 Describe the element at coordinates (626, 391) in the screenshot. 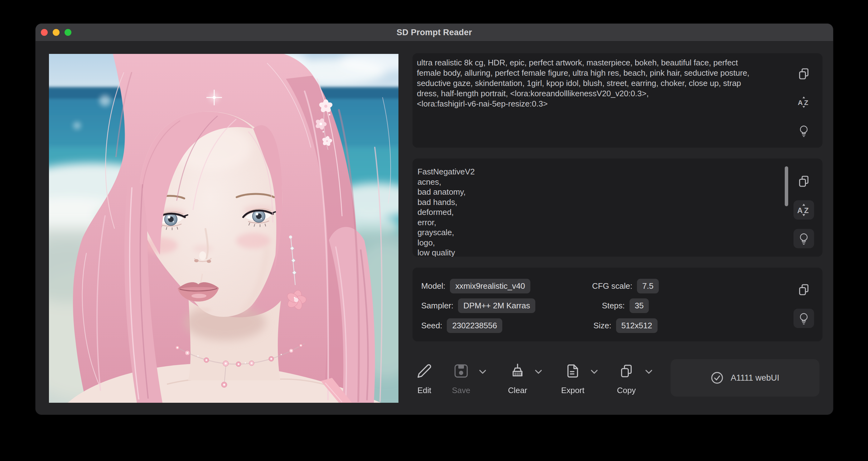

I see `copy-label: Copy` at that location.